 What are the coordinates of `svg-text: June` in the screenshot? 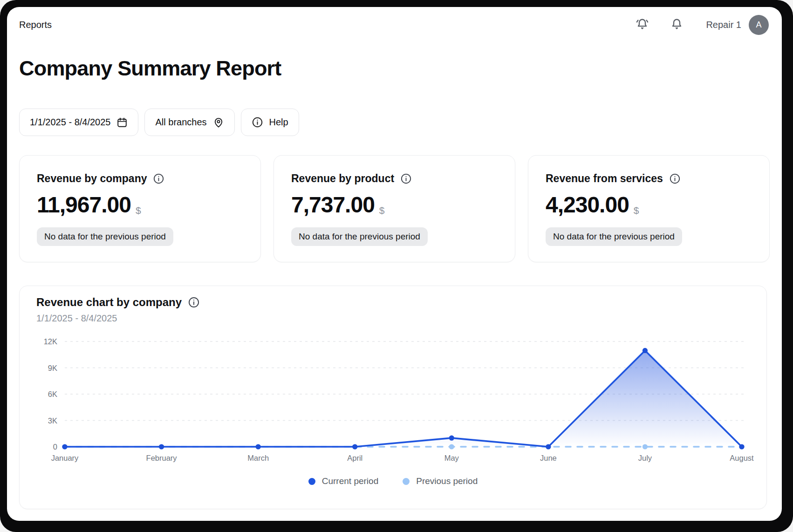 It's located at (548, 458).